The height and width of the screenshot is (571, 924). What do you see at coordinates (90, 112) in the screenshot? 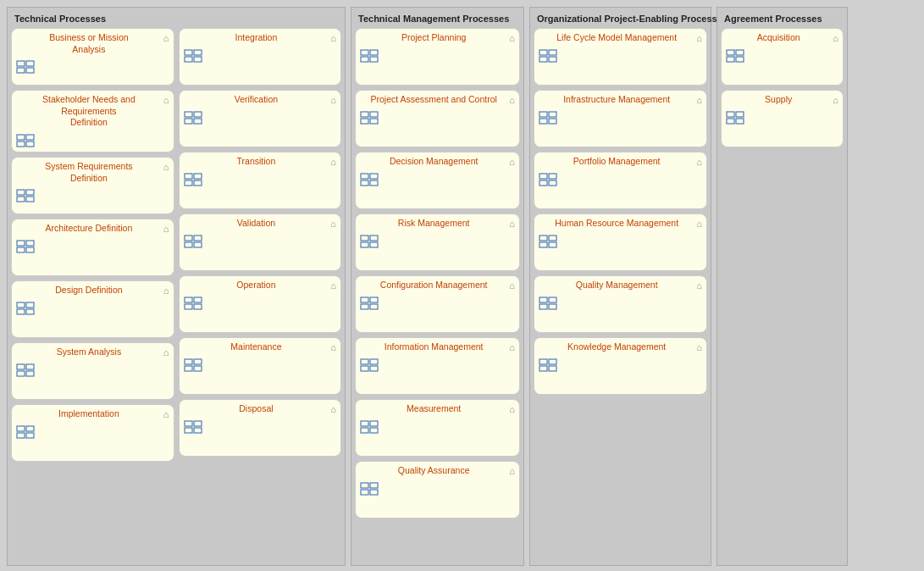
I see `card-title: Stakeholder Needs andRequirementsDefinit…` at bounding box center [90, 112].